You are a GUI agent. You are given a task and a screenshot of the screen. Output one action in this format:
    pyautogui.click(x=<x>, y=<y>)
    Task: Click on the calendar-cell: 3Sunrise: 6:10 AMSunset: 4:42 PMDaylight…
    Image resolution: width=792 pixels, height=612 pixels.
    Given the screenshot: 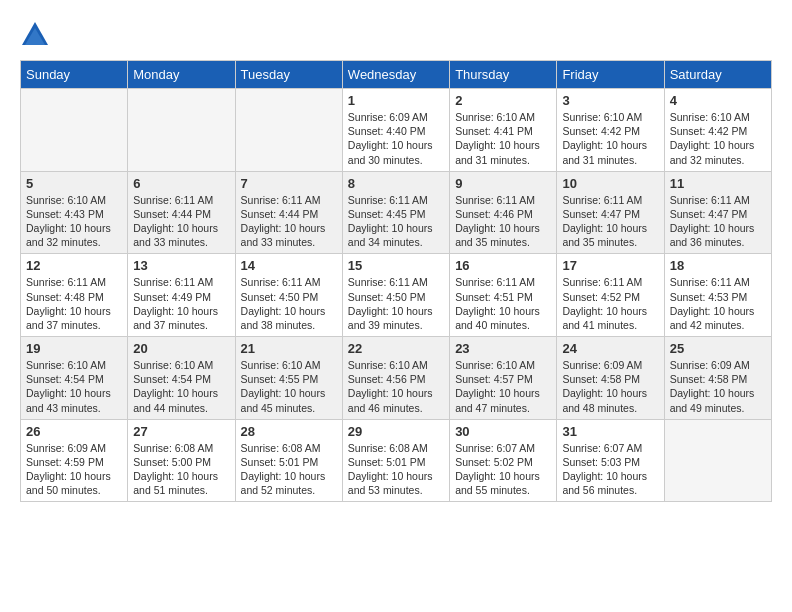 What is the action you would take?
    pyautogui.click(x=610, y=130)
    